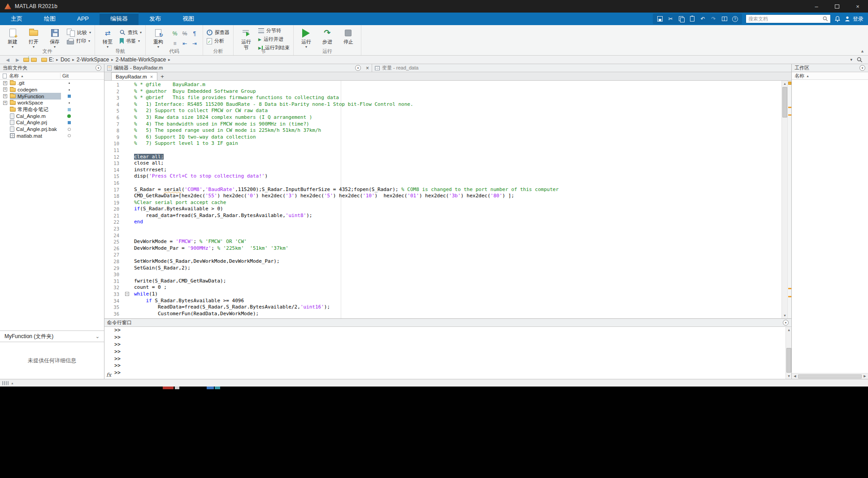  Describe the element at coordinates (17, 19) in the screenshot. I see `ribbon-tab-主页: 主页` at that location.